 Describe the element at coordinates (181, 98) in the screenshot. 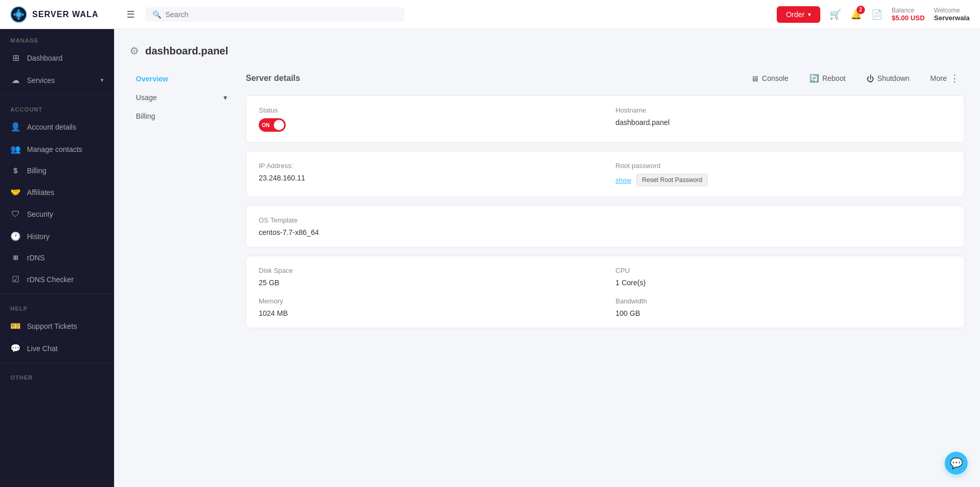

I see `left-nav-usage: Usage ▾` at that location.